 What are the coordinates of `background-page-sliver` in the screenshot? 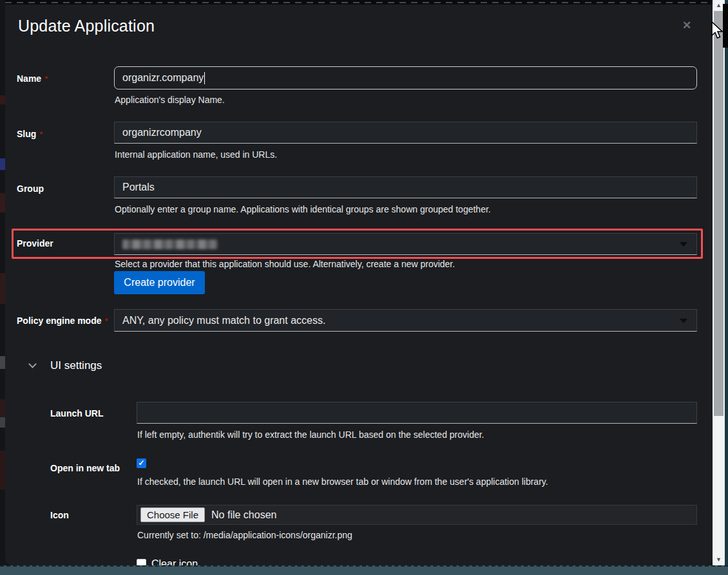 It's located at (3, 283).